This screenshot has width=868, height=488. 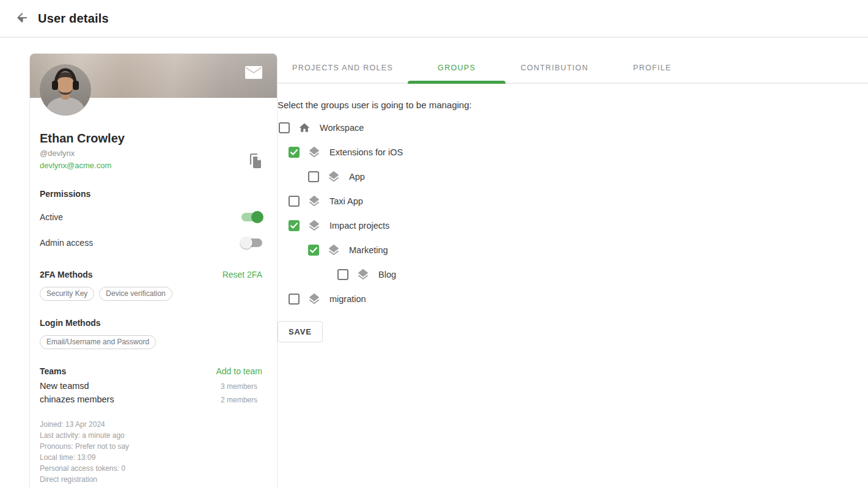 What do you see at coordinates (357, 177) in the screenshot?
I see `group-label: App` at bounding box center [357, 177].